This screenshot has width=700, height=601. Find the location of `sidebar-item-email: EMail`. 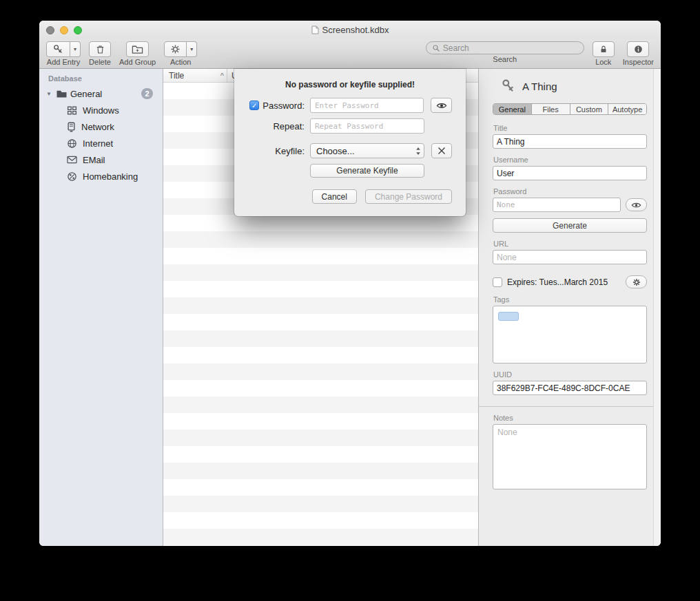

sidebar-item-email: EMail is located at coordinates (101, 160).